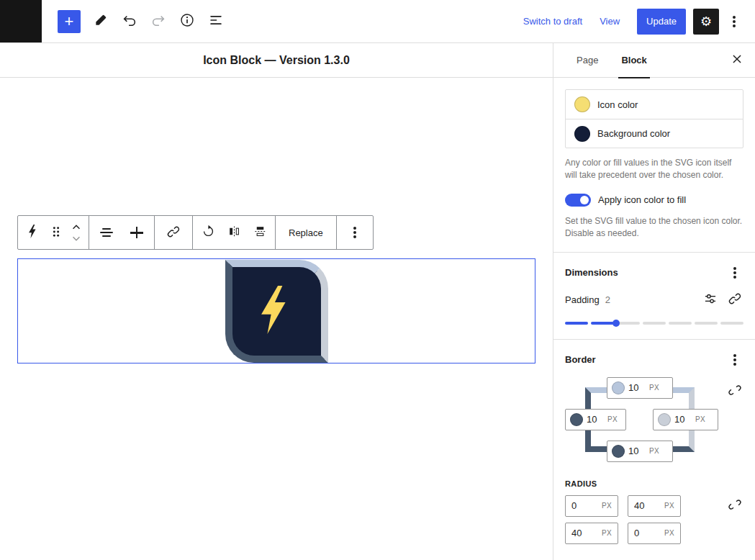 The height and width of the screenshot is (560, 755). Describe the element at coordinates (137, 232) in the screenshot. I see `position-button` at that location.